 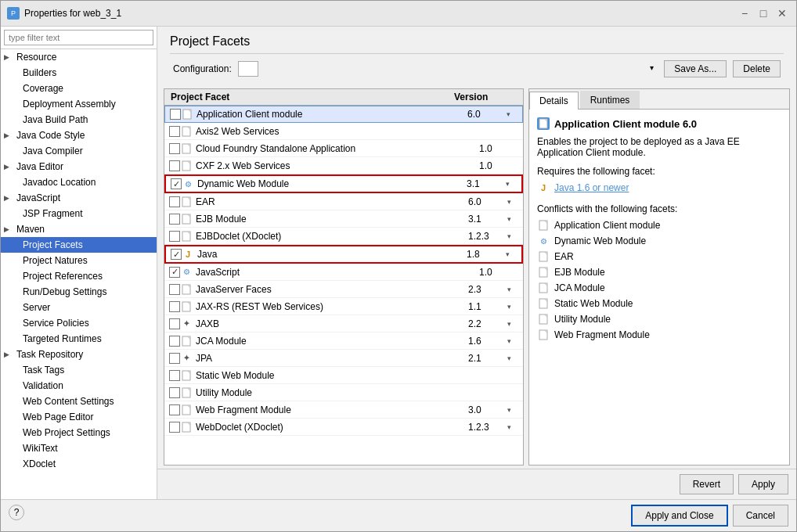 What do you see at coordinates (78, 464) in the screenshot?
I see `sidebar-item-xdoclet: XDoclet` at bounding box center [78, 464].